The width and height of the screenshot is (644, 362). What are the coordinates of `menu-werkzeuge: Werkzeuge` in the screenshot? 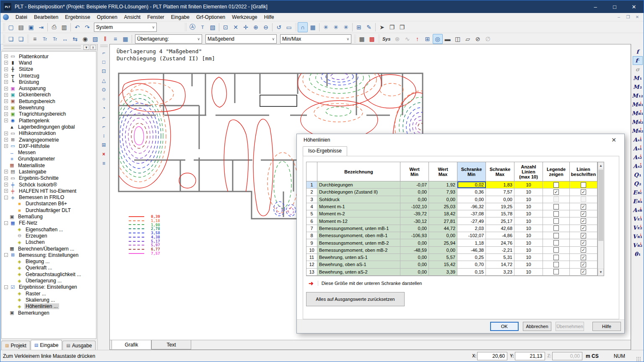 It's located at (244, 17).